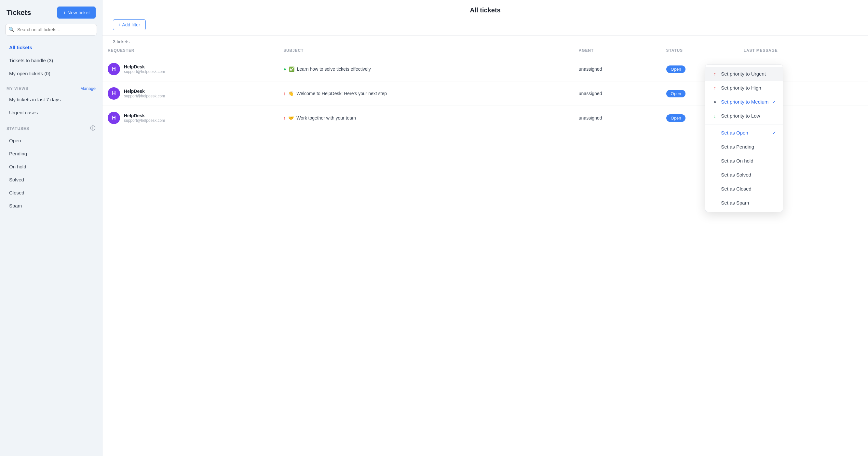 The height and width of the screenshot is (456, 868). Describe the element at coordinates (744, 175) in the screenshot. I see `set-as-solved-item: Set as Solved` at that location.